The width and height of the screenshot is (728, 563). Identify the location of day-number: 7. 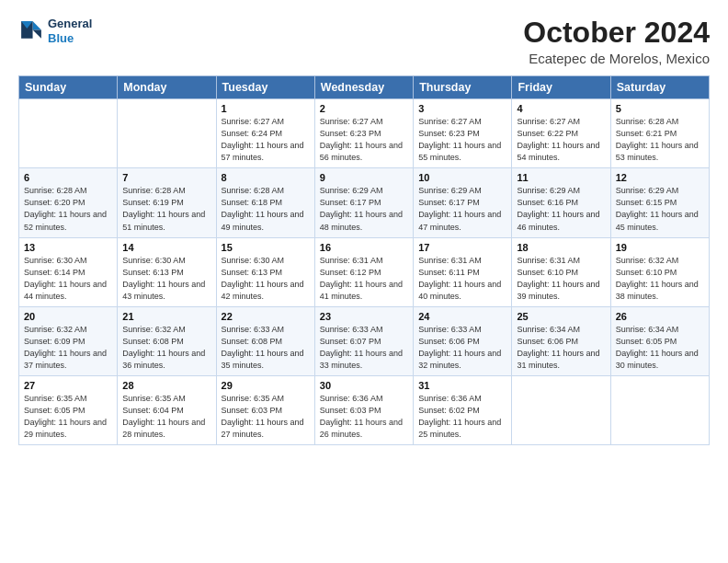
(166, 178).